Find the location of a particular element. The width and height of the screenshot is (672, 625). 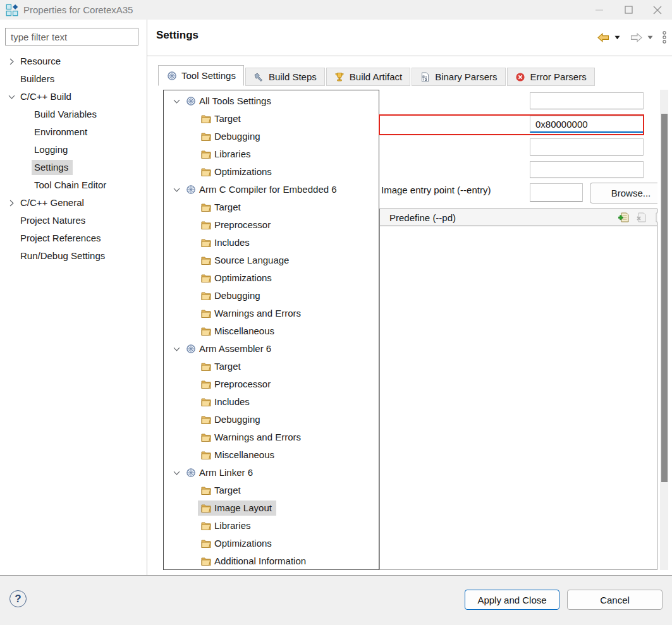

vertical-scrollbar is located at coordinates (664, 330).